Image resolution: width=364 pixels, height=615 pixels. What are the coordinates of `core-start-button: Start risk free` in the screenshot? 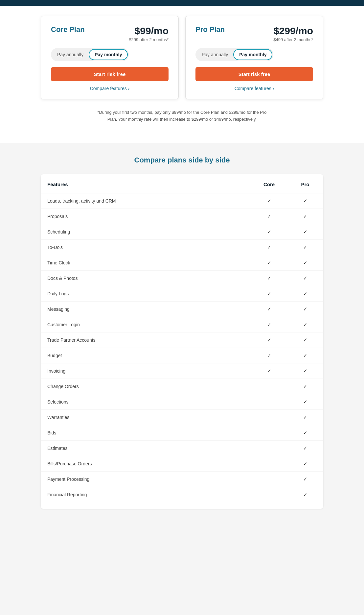 It's located at (110, 74).